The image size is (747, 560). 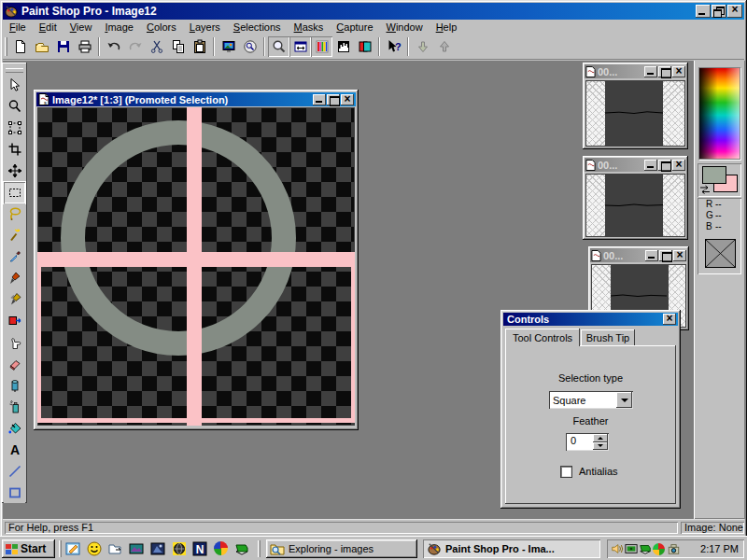 What do you see at coordinates (73, 549) in the screenshot?
I see `quicklaunch-notepad-icon` at bounding box center [73, 549].